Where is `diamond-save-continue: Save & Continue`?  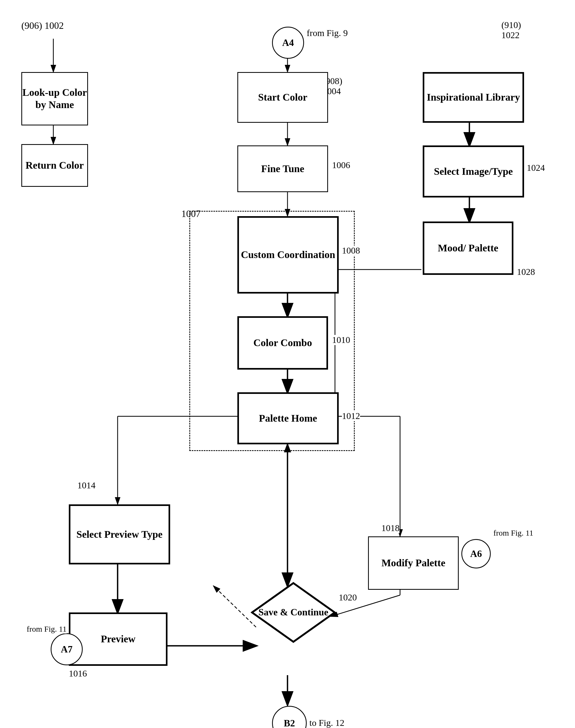
diamond-save-continue: Save & Continue is located at coordinates (294, 612).